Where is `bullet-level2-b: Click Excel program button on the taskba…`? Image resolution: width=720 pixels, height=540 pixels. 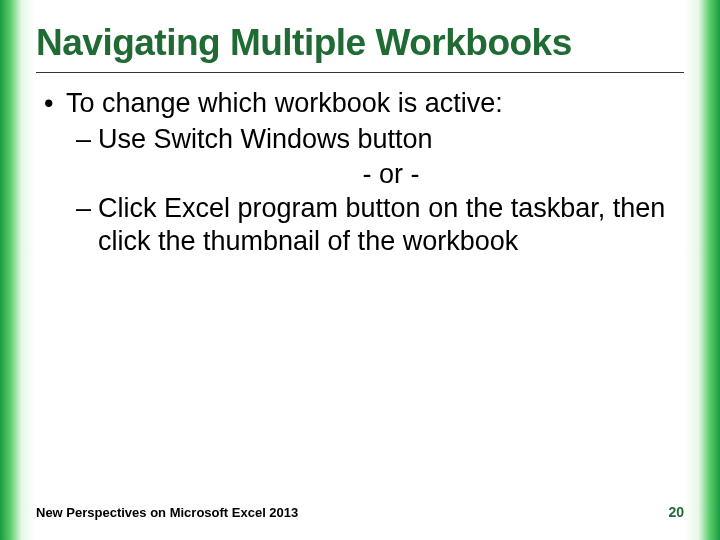
bullet-level2-b: Click Excel program button on the taskba… is located at coordinates (360, 224).